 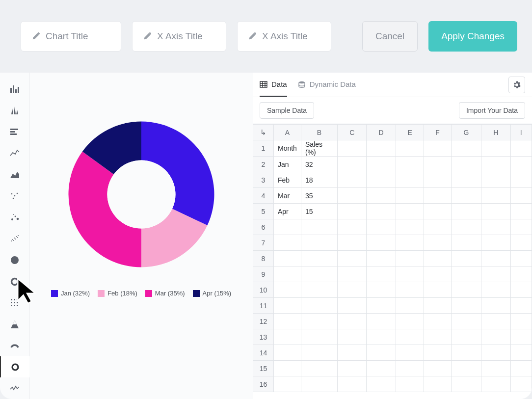 What do you see at coordinates (15, 175) in the screenshot?
I see `chart-type-area` at bounding box center [15, 175].